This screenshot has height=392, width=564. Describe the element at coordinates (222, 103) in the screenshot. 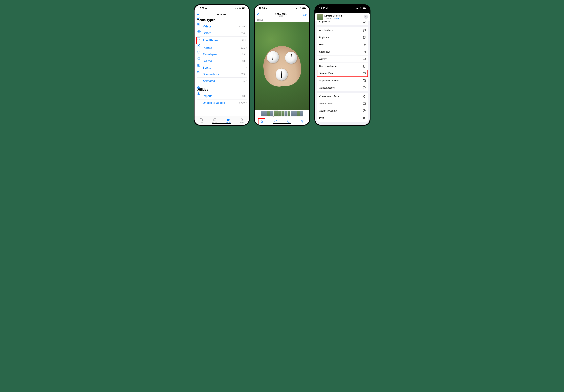

I see `album-row-unable-to-upload: Unable to Upload 4 710` at that location.